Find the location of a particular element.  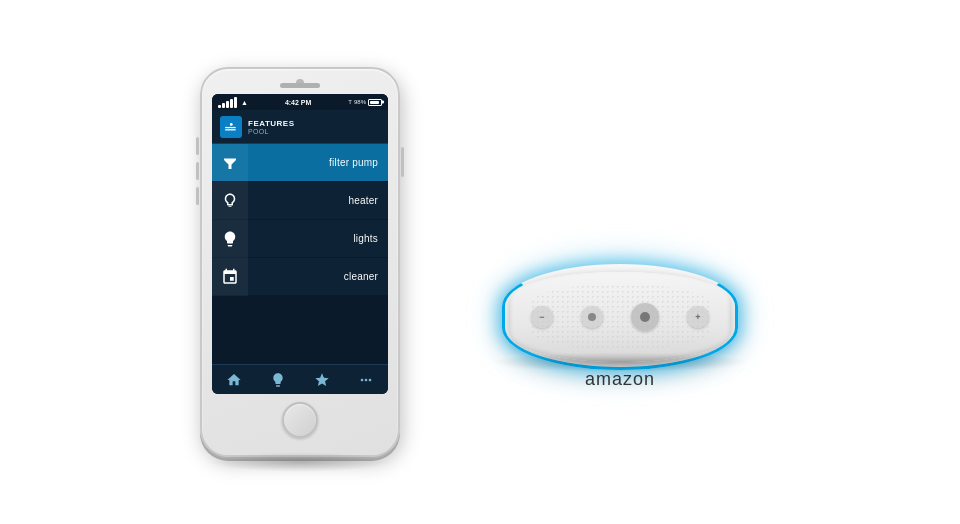

volume-down-circle: − is located at coordinates (542, 317).